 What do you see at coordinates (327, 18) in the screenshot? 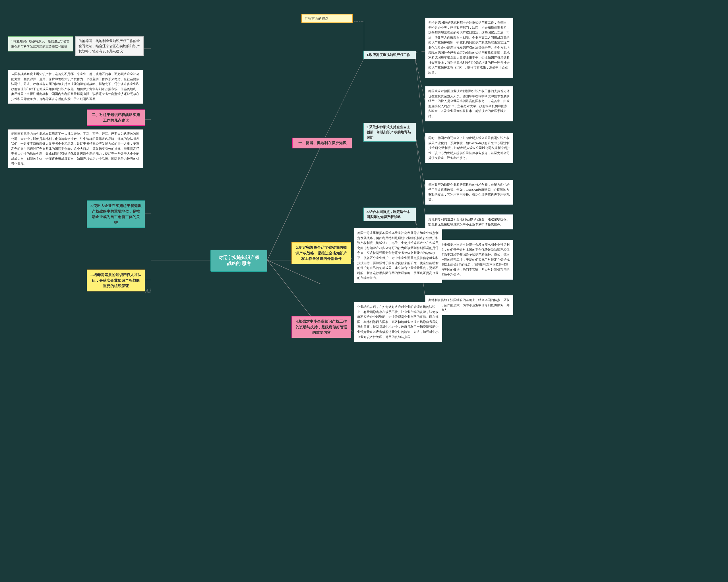
I see `top-node-label: 产权方面的特点` at bounding box center [327, 18].